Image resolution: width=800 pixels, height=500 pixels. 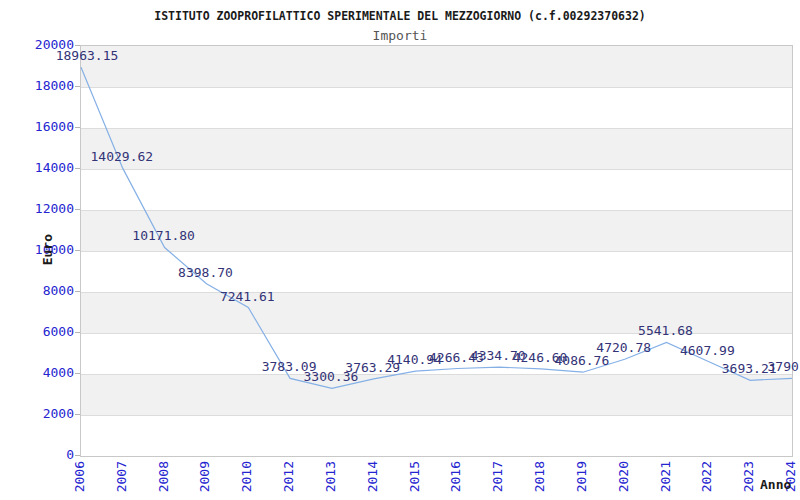 What do you see at coordinates (51, 290) in the screenshot?
I see `y-tick-label: 8000` at bounding box center [51, 290].